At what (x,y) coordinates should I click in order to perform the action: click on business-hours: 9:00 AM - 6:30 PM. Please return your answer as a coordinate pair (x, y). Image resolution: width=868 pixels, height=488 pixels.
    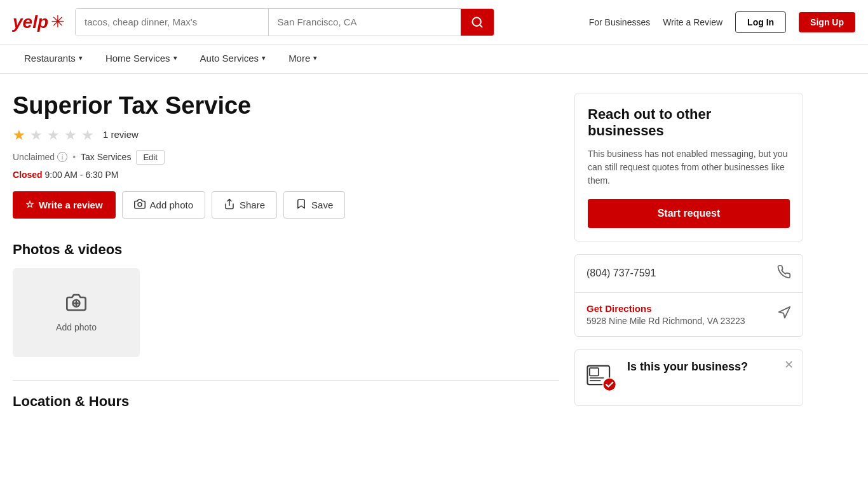
    Looking at the image, I should click on (82, 175).